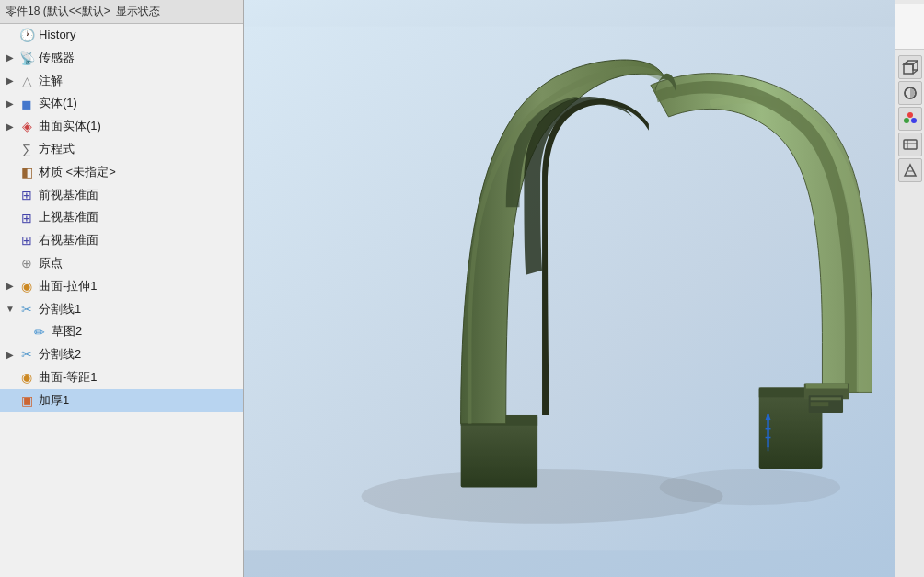  What do you see at coordinates (10, 104) in the screenshot?
I see `expand-arrow-solid: ▶` at bounding box center [10, 104].